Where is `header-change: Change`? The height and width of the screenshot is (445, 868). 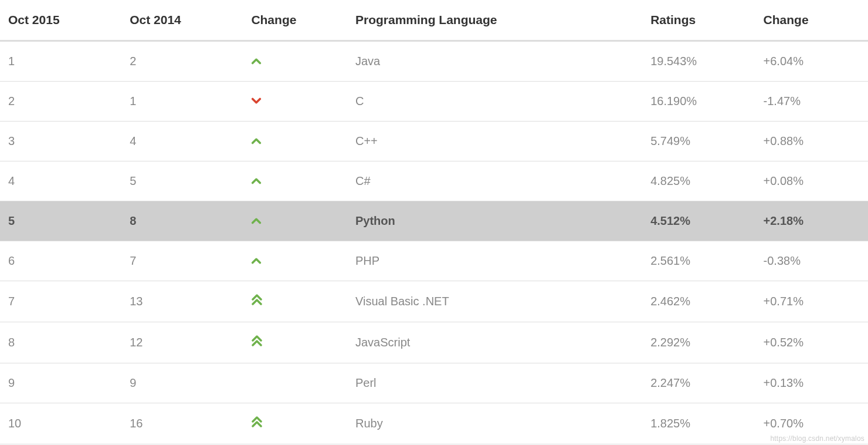 header-change: Change is located at coordinates (812, 21).